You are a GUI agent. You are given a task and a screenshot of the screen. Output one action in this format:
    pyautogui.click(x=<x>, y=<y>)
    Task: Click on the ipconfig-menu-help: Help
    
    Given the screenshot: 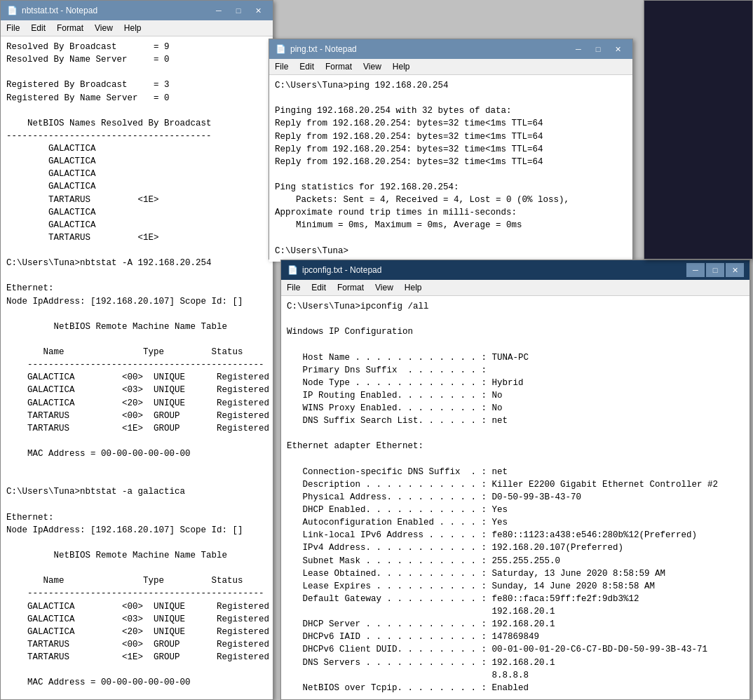 What is the action you would take?
    pyautogui.click(x=414, y=288)
    